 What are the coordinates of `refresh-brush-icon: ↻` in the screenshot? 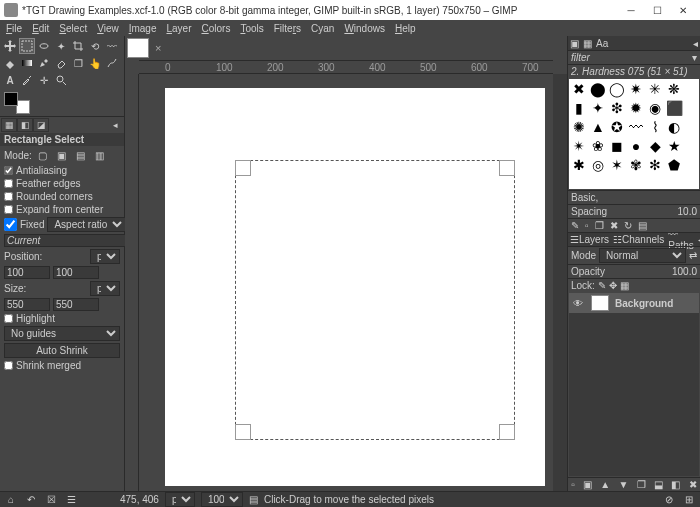 It's located at (628, 226).